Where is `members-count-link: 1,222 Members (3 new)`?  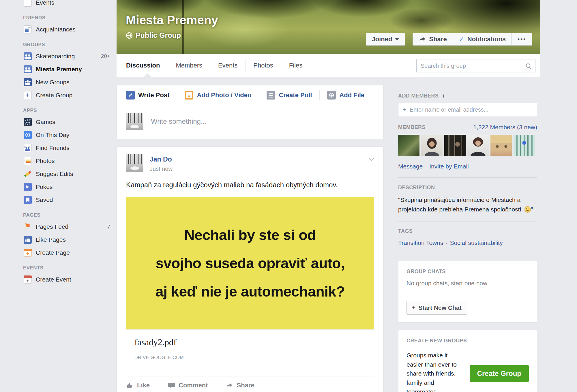
members-count-link: 1,222 Members (3 new) is located at coordinates (505, 127).